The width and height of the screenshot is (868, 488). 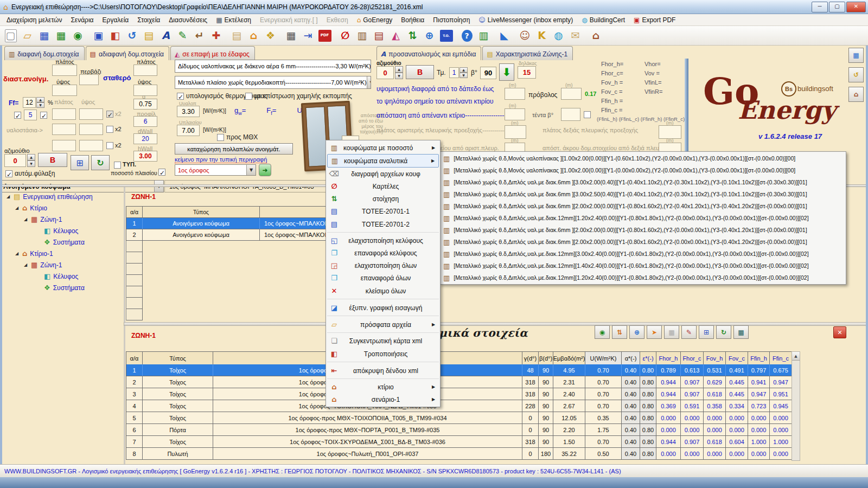 What do you see at coordinates (856, 7) in the screenshot?
I see `close-button: ✕` at bounding box center [856, 7].